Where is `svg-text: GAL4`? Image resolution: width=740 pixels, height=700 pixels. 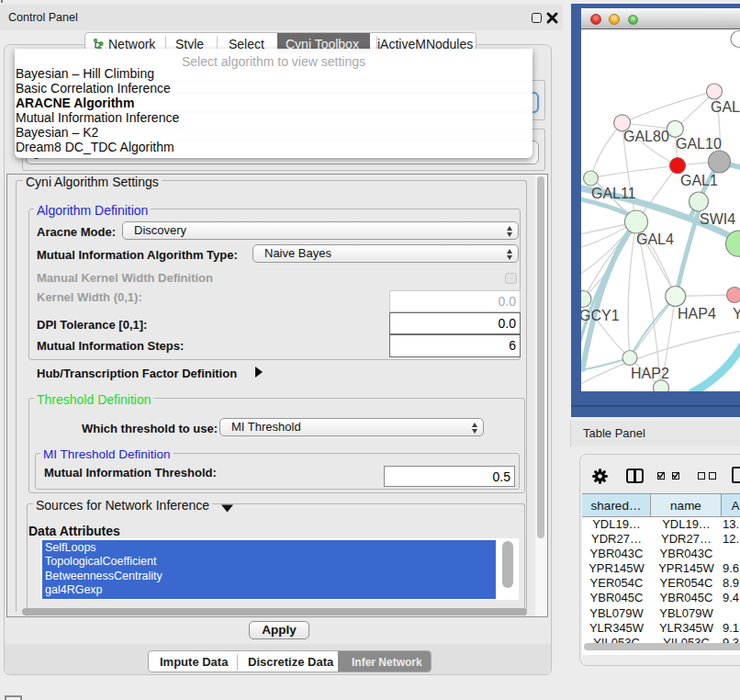 svg-text: GAL4 is located at coordinates (656, 239).